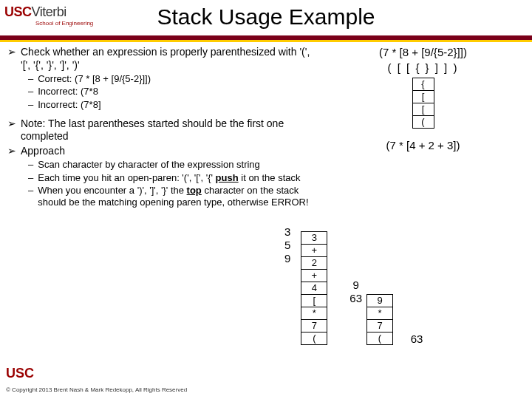  What do you see at coordinates (314, 263) in the screenshot?
I see `cell: 2` at bounding box center [314, 263].